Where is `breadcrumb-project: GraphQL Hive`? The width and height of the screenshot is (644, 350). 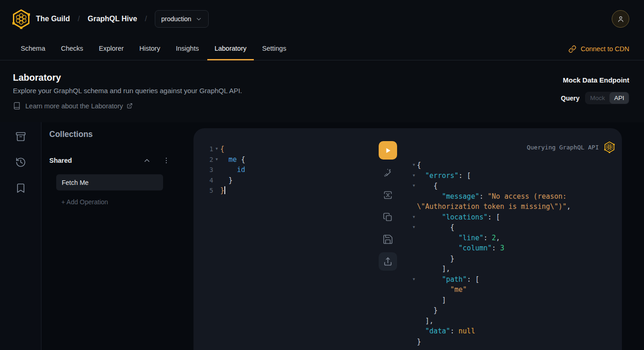 breadcrumb-project: GraphQL Hive is located at coordinates (112, 19).